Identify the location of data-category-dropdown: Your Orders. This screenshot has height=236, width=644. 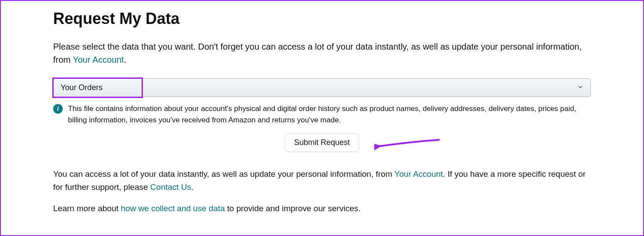
(322, 88).